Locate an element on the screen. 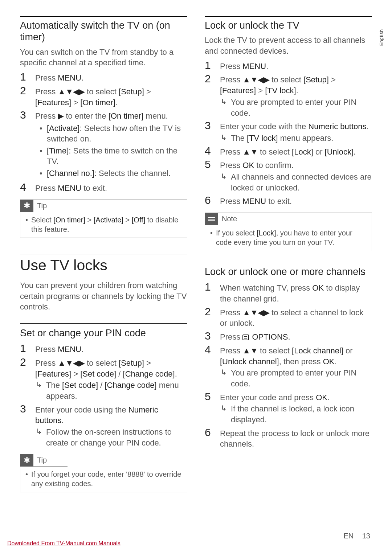  t: to exit. is located at coordinates (279, 201).